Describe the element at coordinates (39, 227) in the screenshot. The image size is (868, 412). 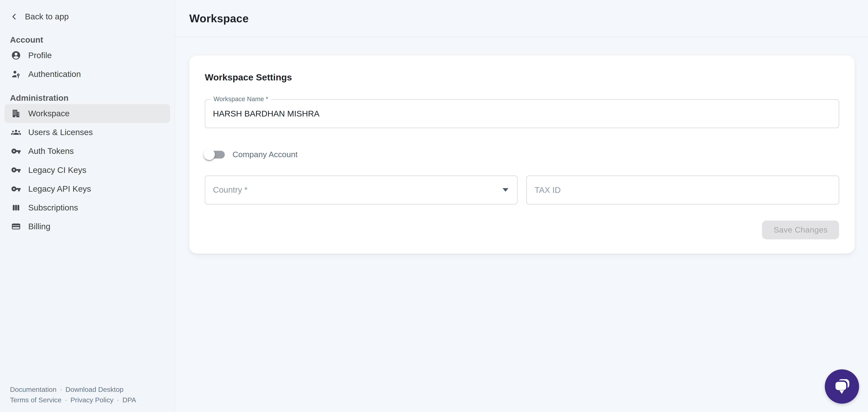
I see `sidebar-item-label: Billing` at that location.